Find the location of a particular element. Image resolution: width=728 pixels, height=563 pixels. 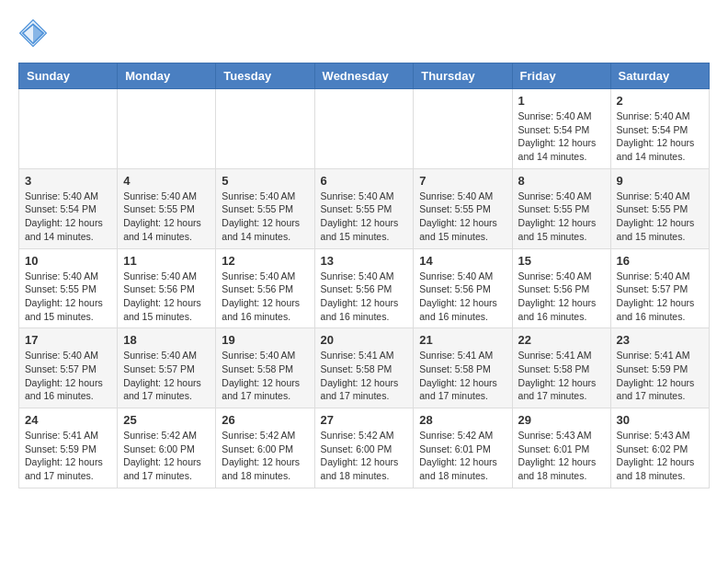

week-row-4: 17Sunrise: 5:40 AM Sunset: 5:57 PM Dayli… is located at coordinates (364, 368).